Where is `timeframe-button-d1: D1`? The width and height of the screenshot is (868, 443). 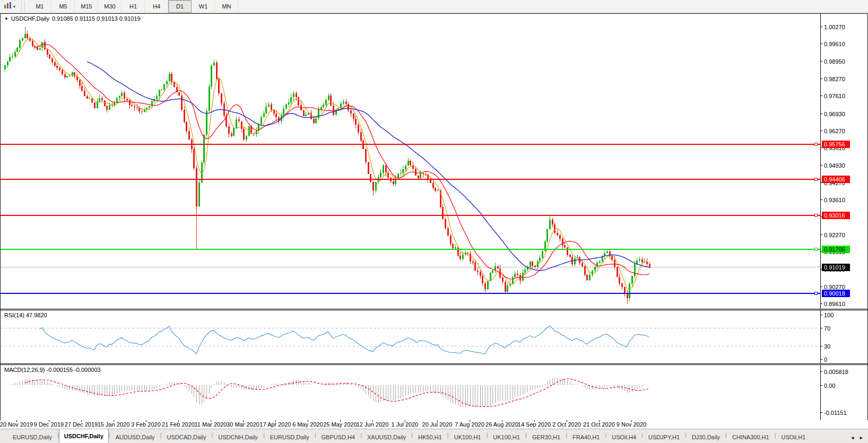 timeframe-button-d1: D1 is located at coordinates (180, 6).